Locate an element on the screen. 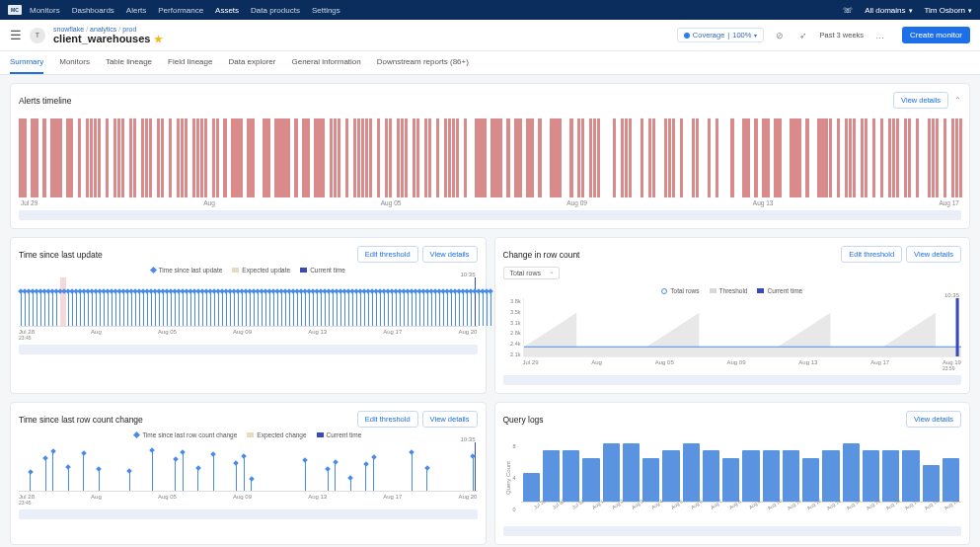  hamburger-icon: ☰ is located at coordinates (16, 36).